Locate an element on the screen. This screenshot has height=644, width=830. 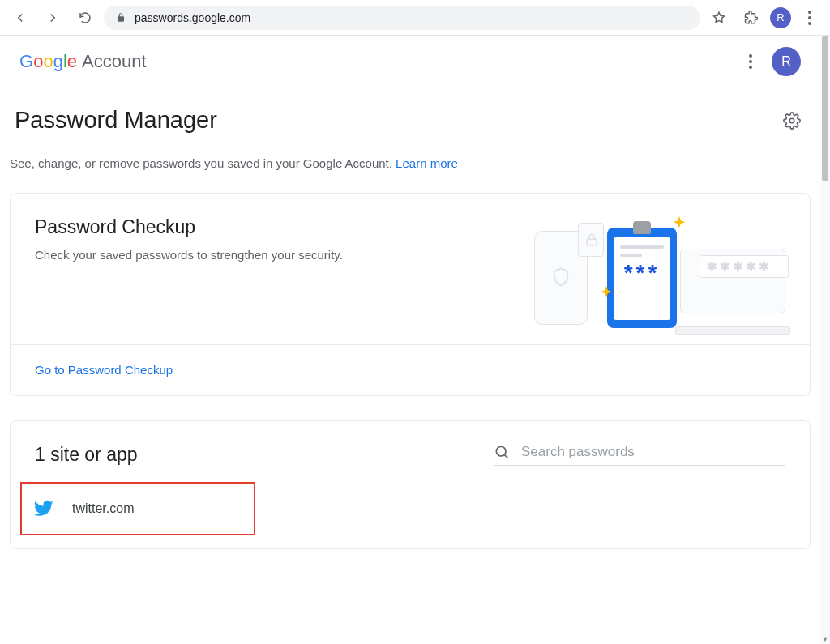
page-title: Password Manager is located at coordinates (116, 120).